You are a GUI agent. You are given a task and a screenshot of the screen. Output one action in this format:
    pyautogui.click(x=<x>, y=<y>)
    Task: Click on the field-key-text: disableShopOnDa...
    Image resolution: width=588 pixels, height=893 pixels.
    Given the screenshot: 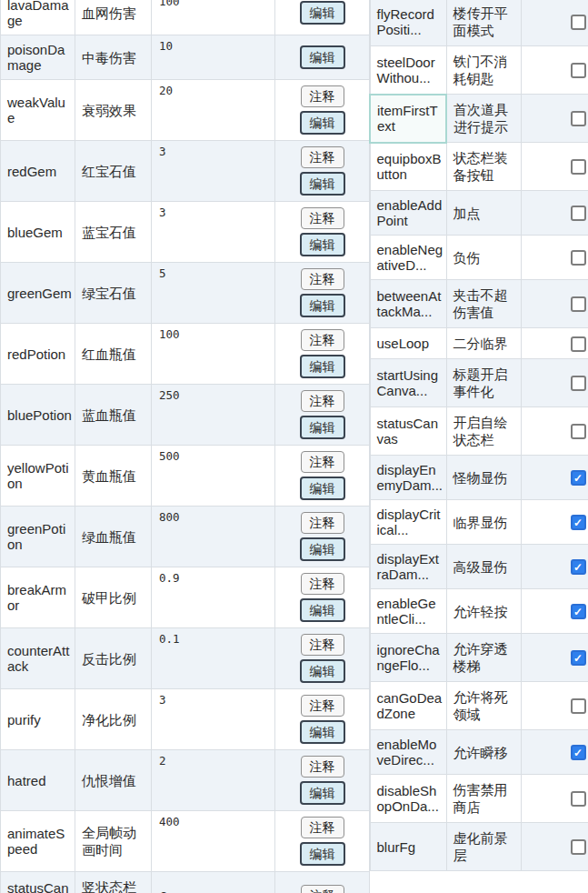 What is the action you would take?
    pyautogui.click(x=408, y=798)
    